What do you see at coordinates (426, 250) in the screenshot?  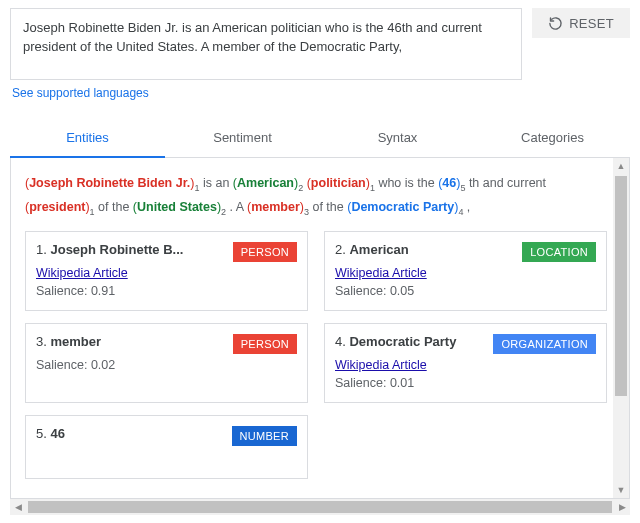 I see `entity-title: 2. American` at bounding box center [426, 250].